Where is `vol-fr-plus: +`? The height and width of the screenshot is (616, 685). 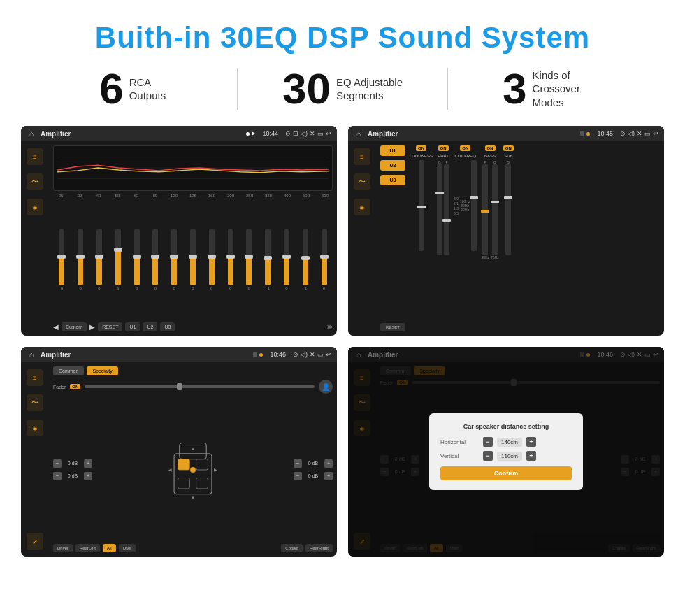
vol-fr-plus: + is located at coordinates (329, 464).